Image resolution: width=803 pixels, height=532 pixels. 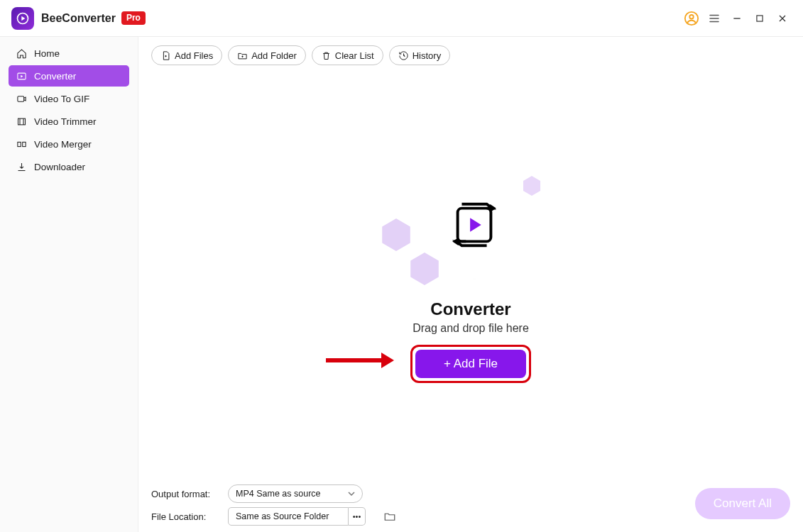 I want to click on drop-zone-title: Converter, so click(x=470, y=309).